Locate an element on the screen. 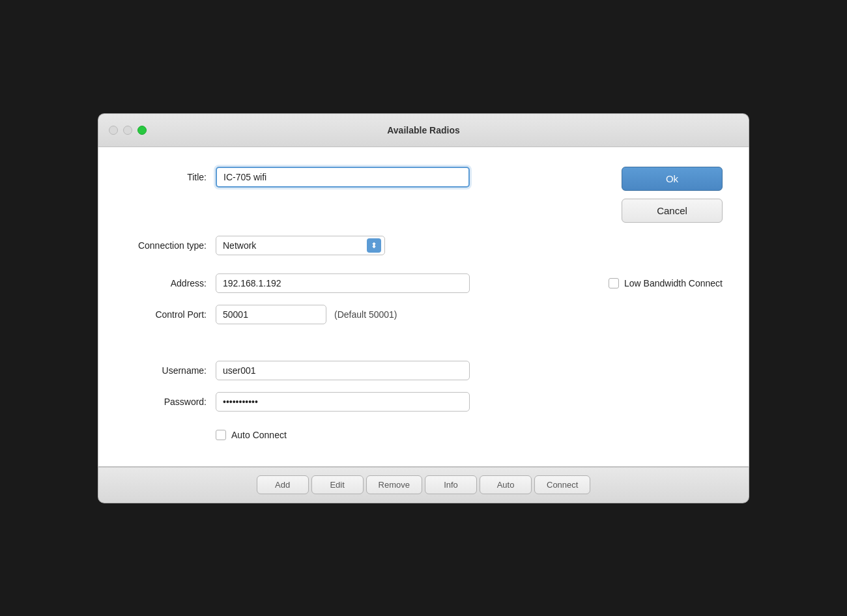 Image resolution: width=847 pixels, height=616 pixels. password-input is located at coordinates (343, 402).